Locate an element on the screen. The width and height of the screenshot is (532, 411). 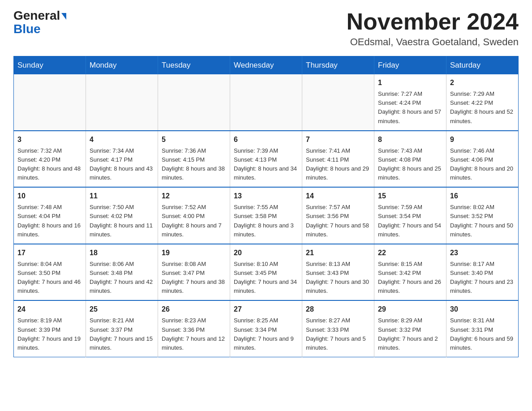
day-info: Sunrise: 7:39 AM Sunset: 4:13 PM Dayligh… is located at coordinates (266, 165).